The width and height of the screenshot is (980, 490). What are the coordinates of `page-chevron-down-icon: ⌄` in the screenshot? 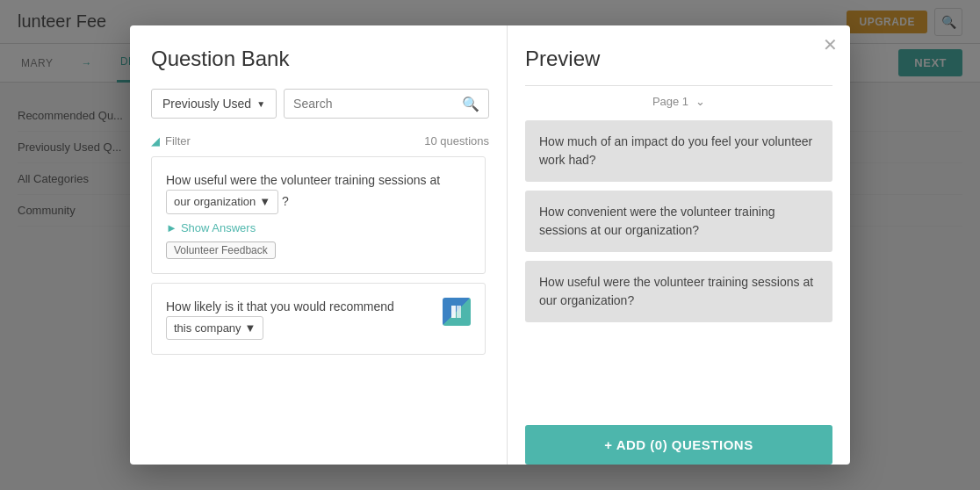 It's located at (701, 102).